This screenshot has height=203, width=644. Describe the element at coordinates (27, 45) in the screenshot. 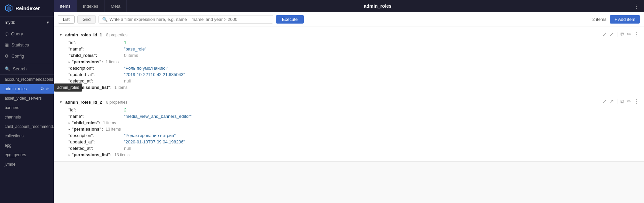

I see `nav-menu: ⬡ Query ▦ Statistics ⚙ Config` at that location.